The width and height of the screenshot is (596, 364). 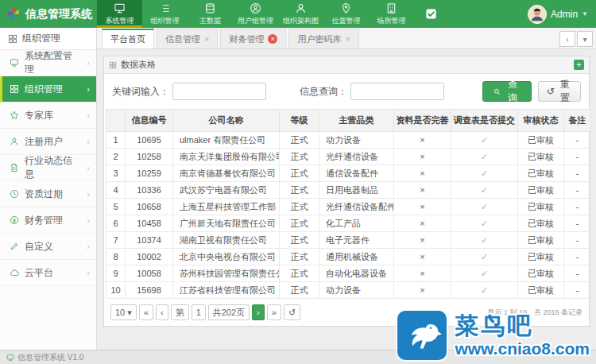 I want to click on first-page-button: «, so click(x=146, y=312).